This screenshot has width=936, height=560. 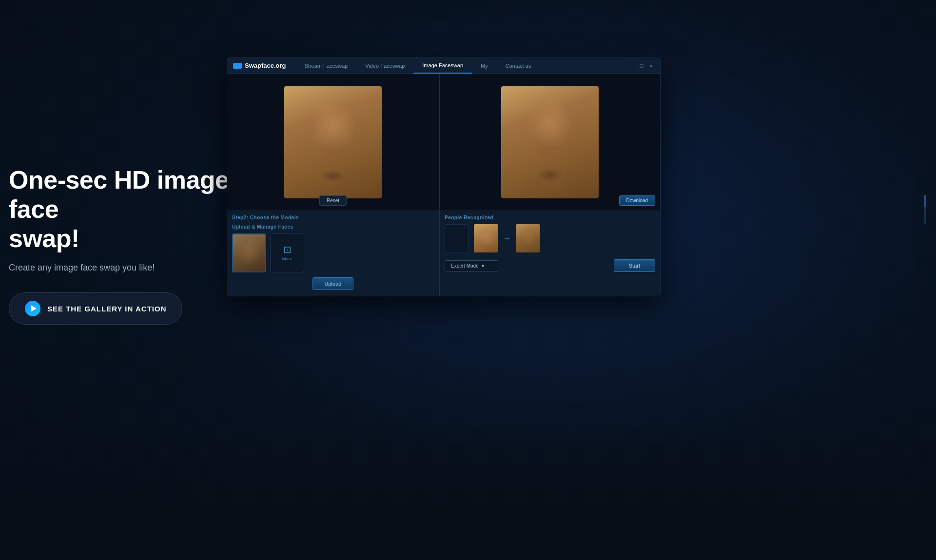 What do you see at coordinates (333, 142) in the screenshot?
I see `source-image-area: Reset` at bounding box center [333, 142].